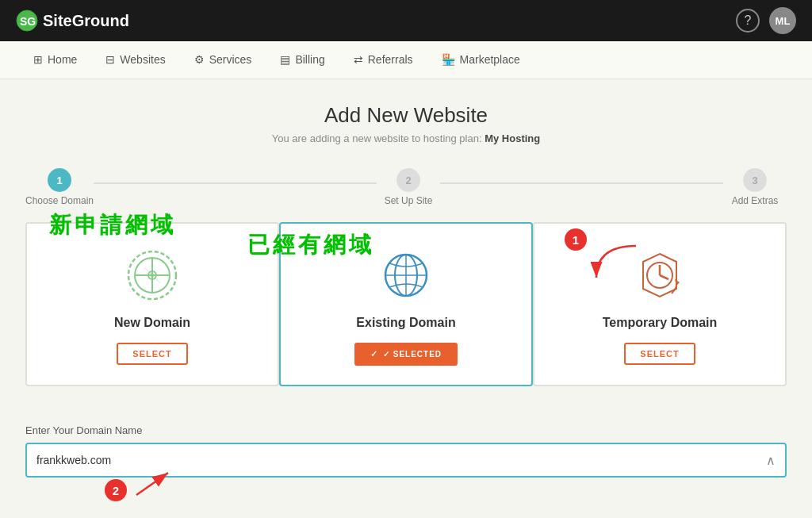  I want to click on svg-text: SG, so click(28, 21).